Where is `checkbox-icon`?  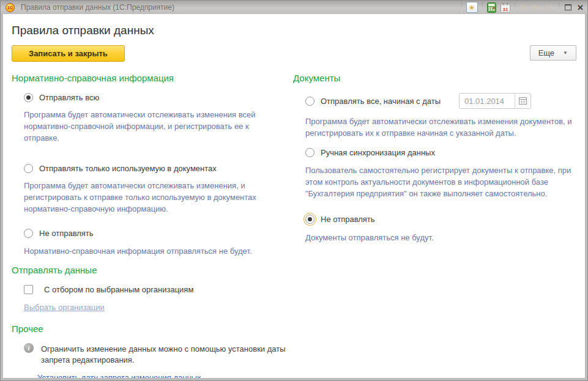 checkbox-icon is located at coordinates (28, 290).